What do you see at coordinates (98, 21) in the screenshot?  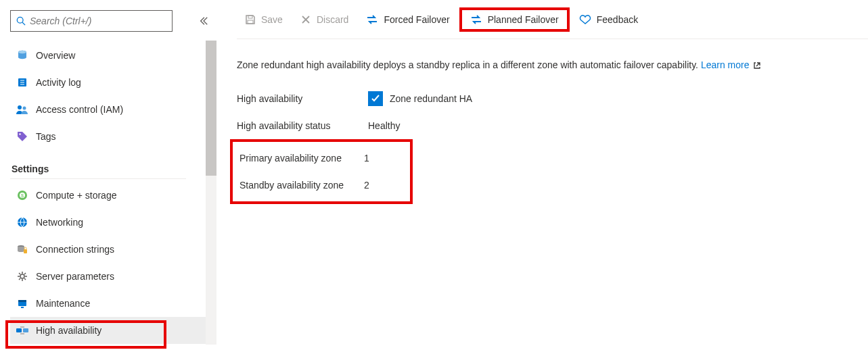 I see `search-input` at bounding box center [98, 21].